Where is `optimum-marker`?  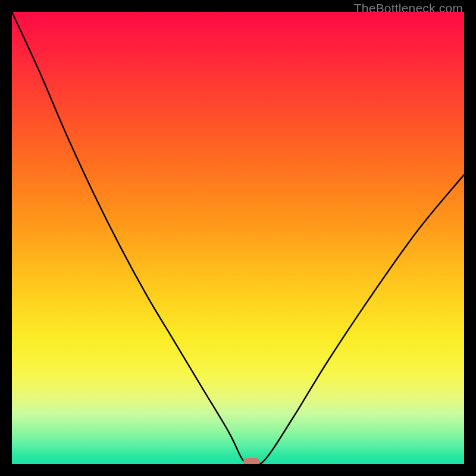
optimum-marker is located at coordinates (252, 461).